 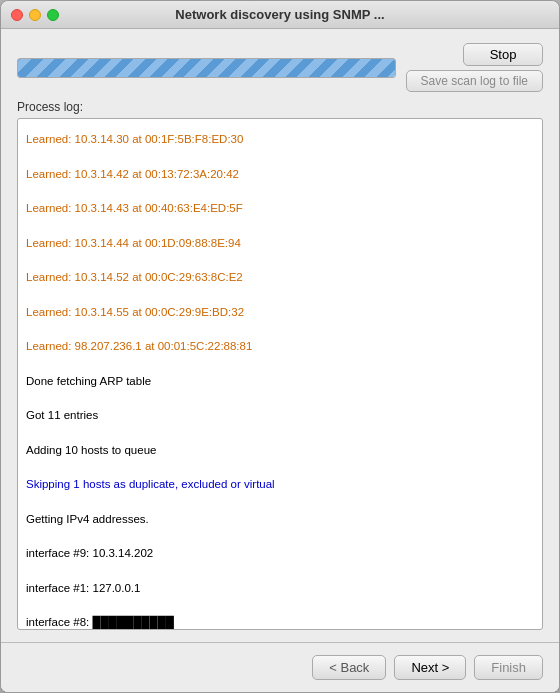 What do you see at coordinates (280, 346) in the screenshot?
I see `log-line: Learned: 98.207.236.1 at 00:01:5C:22:88:…` at bounding box center [280, 346].